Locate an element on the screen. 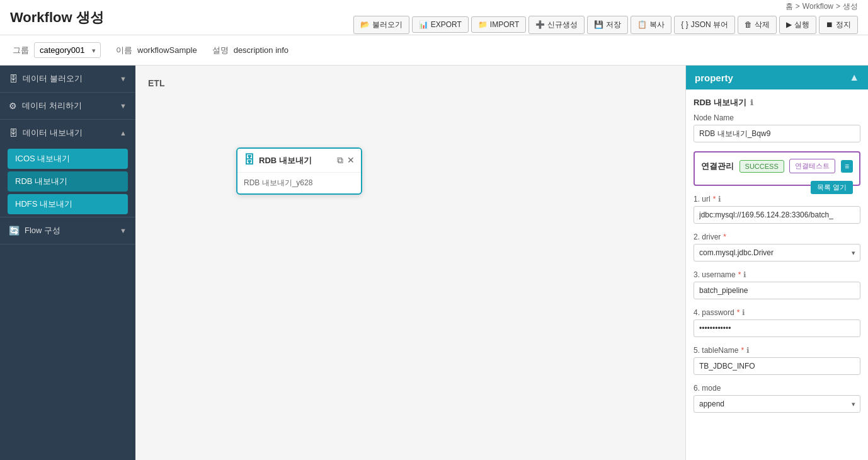 The image size is (868, 460). connection-open-button: 목록 열기 is located at coordinates (831, 188).